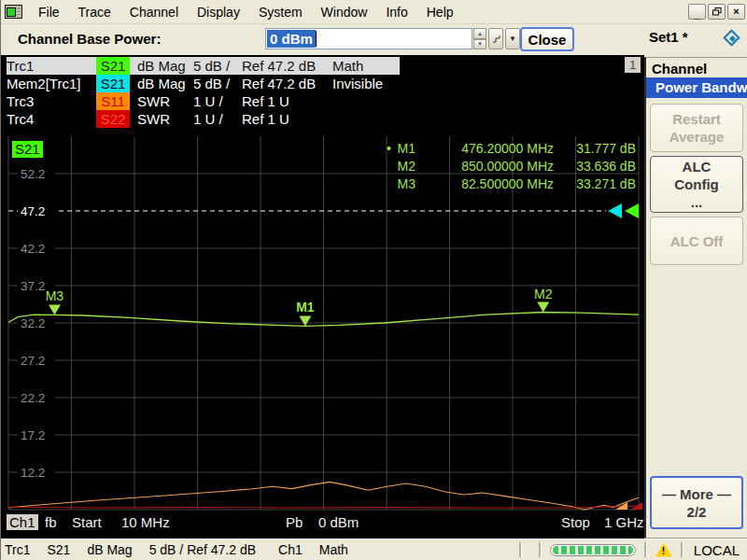  Describe the element at coordinates (33, 360) in the screenshot. I see `y-axis-tick-label: 27.2` at that location.